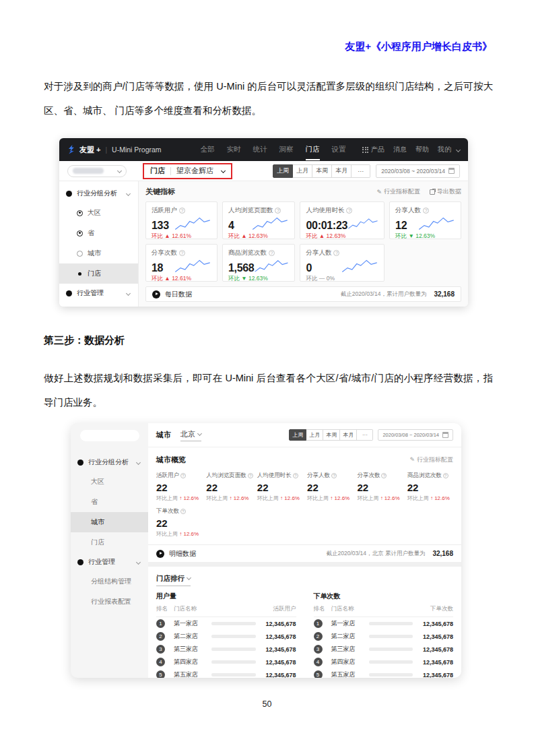 The height and width of the screenshot is (756, 534). Describe the element at coordinates (411, 435) in the screenshot. I see `date-range-value: 2020/03/08 ~ 2020/03/14` at that location.